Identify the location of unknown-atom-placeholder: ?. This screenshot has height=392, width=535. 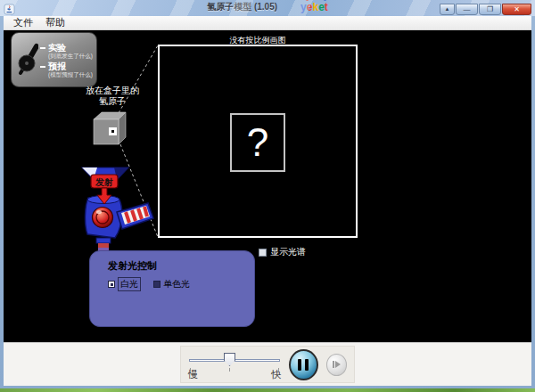
(258, 143).